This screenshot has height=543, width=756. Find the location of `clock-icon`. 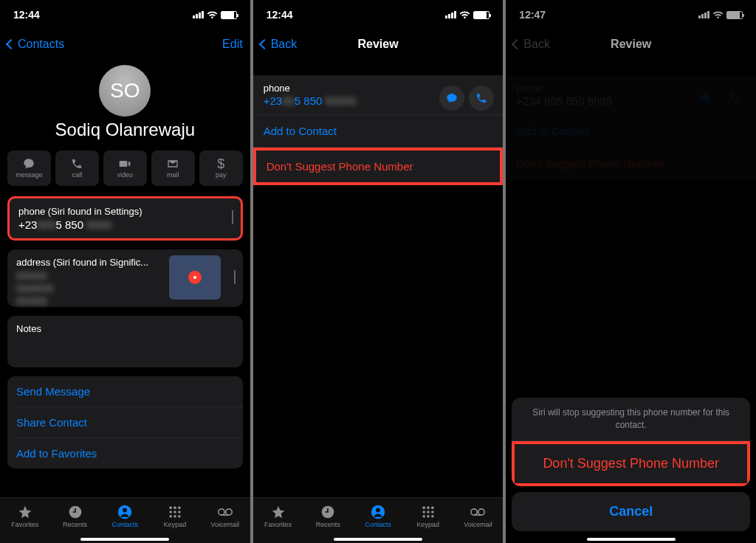

clock-icon is located at coordinates (75, 512).